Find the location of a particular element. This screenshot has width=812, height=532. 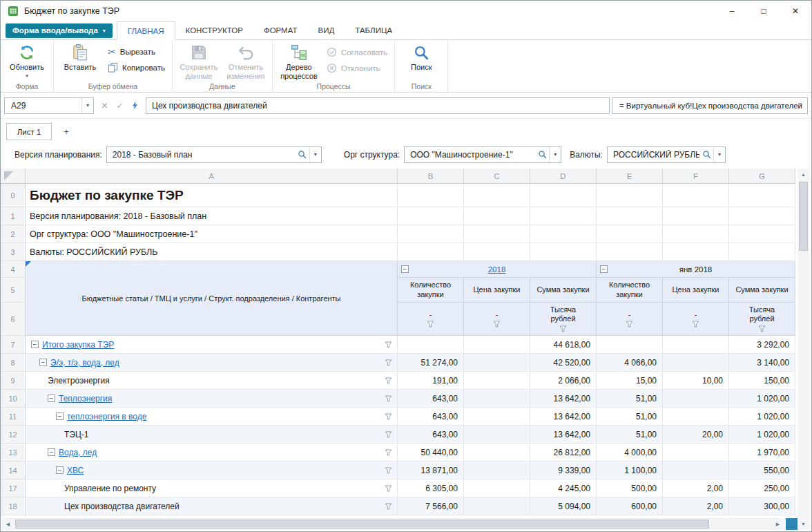

value-cell: 643,00 is located at coordinates (431, 399).